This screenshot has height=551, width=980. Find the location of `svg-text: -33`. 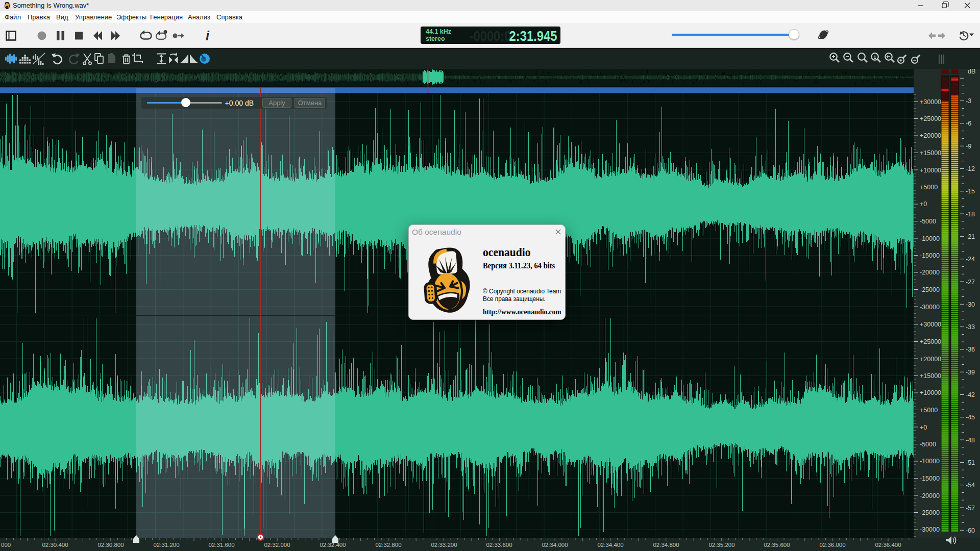

svg-text: -33 is located at coordinates (970, 327).